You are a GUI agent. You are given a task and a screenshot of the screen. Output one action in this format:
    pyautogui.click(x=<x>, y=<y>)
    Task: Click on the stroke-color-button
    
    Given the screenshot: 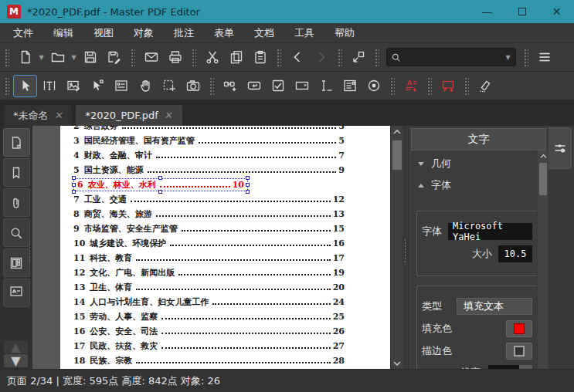 What is the action you would take?
    pyautogui.click(x=519, y=351)
    